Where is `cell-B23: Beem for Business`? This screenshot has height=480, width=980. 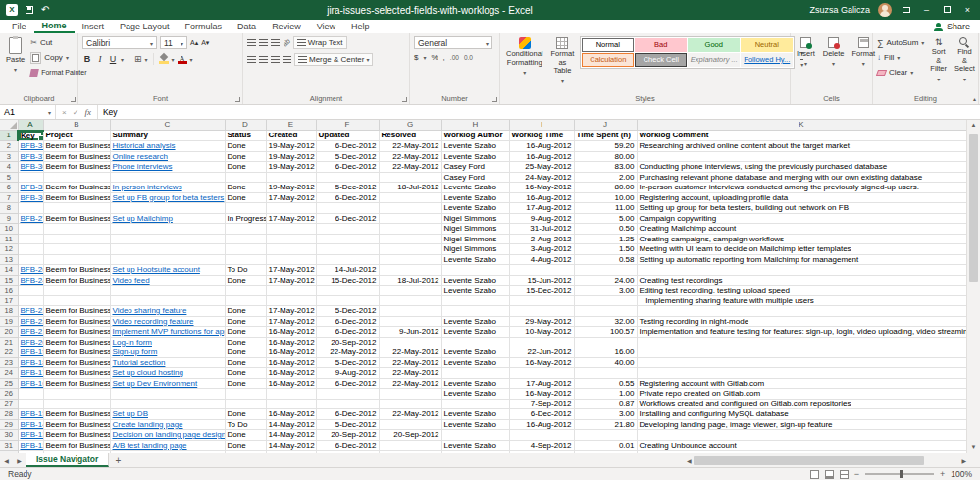
cell-B23: Beem for Business is located at coordinates (77, 363).